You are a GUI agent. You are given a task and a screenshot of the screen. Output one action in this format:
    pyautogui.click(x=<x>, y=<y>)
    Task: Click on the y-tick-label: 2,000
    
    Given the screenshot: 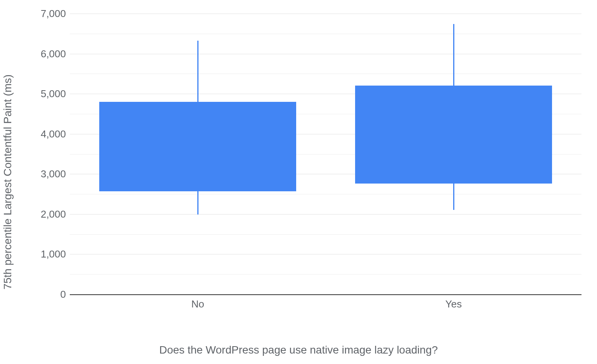 What is the action you would take?
    pyautogui.click(x=43, y=214)
    